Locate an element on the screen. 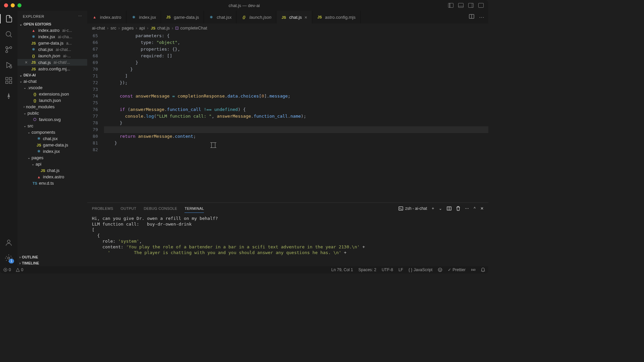  timeline-header: ›TIMELINE is located at coordinates (52, 263).